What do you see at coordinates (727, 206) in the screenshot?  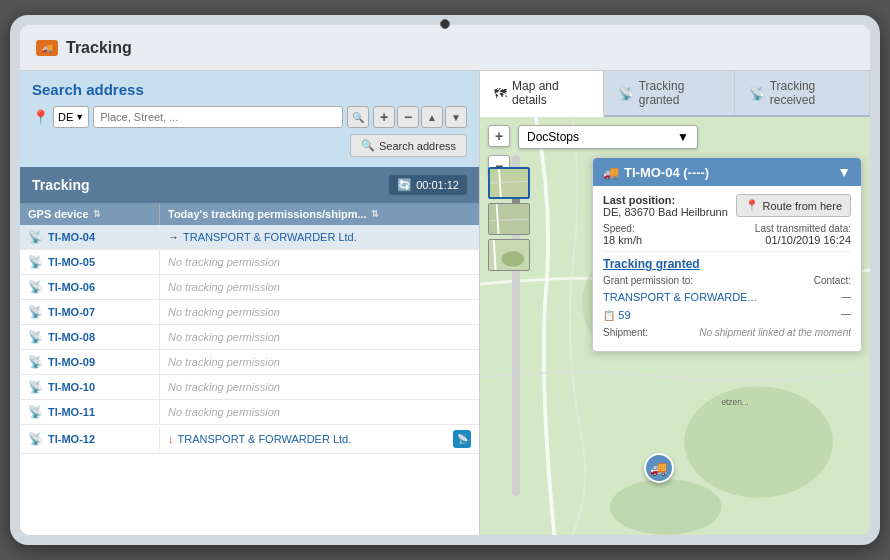 I see `info-position-row: Last position: DE, 83670 Bad Heilbrunn 📍…` at bounding box center [727, 206].